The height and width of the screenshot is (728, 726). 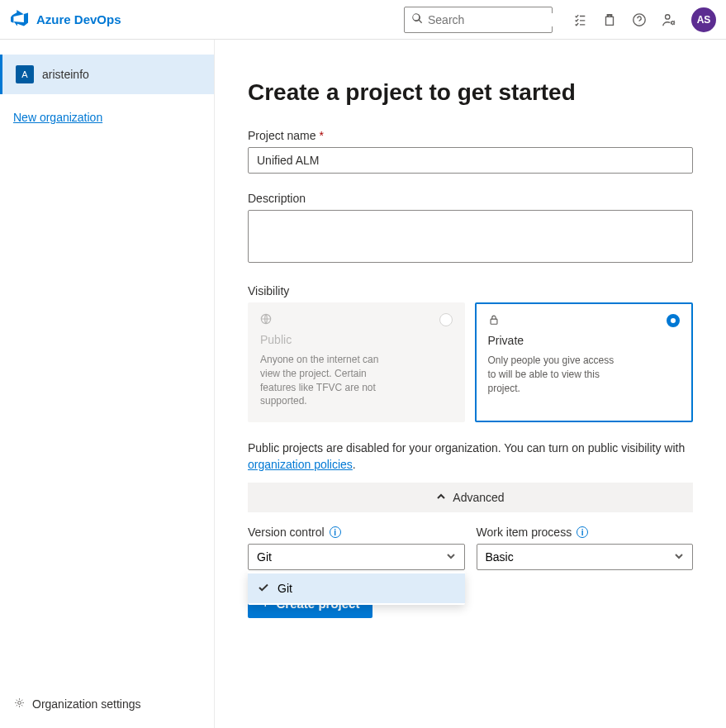 What do you see at coordinates (357, 548) in the screenshot?
I see `version-control-field: Version control i Git Git` at bounding box center [357, 548].